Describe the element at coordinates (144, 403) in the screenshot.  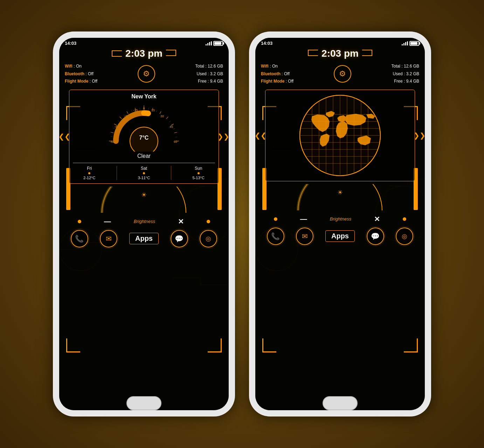
I see `home-button-left` at that location.